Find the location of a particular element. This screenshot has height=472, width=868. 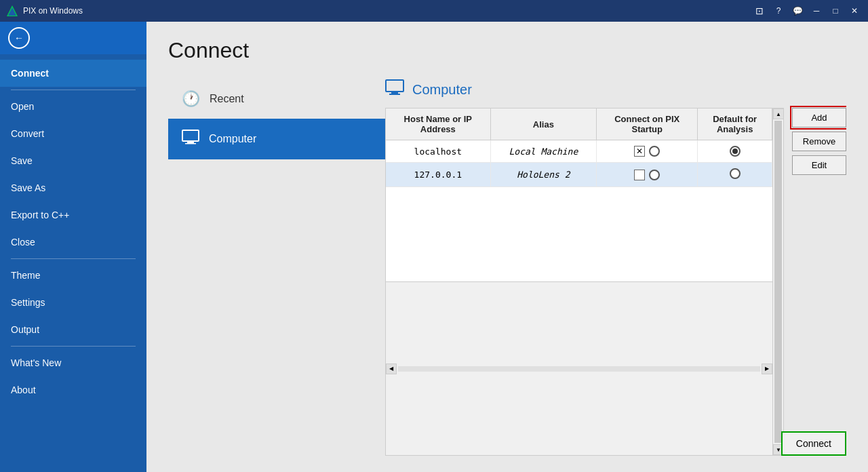

nav-item-recent: 🕐 Recent is located at coordinates (277, 99).